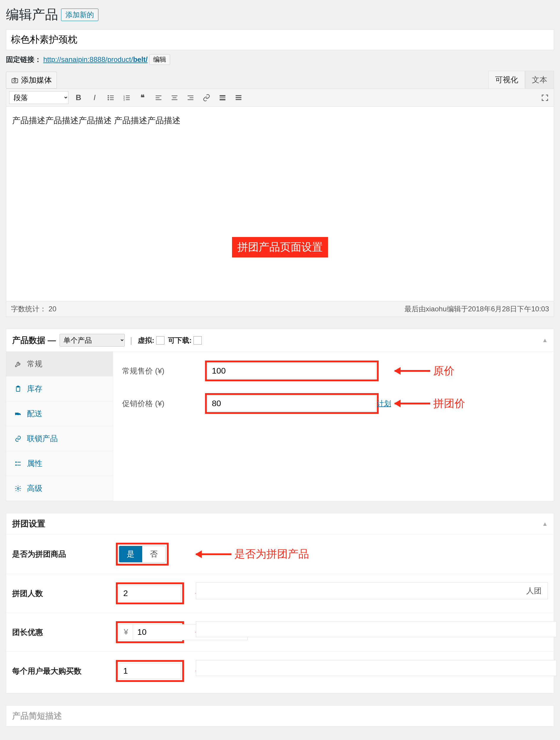 Image resolution: width=560 pixels, height=740 pixels. What do you see at coordinates (191, 98) in the screenshot?
I see `align-right-icon` at bounding box center [191, 98].